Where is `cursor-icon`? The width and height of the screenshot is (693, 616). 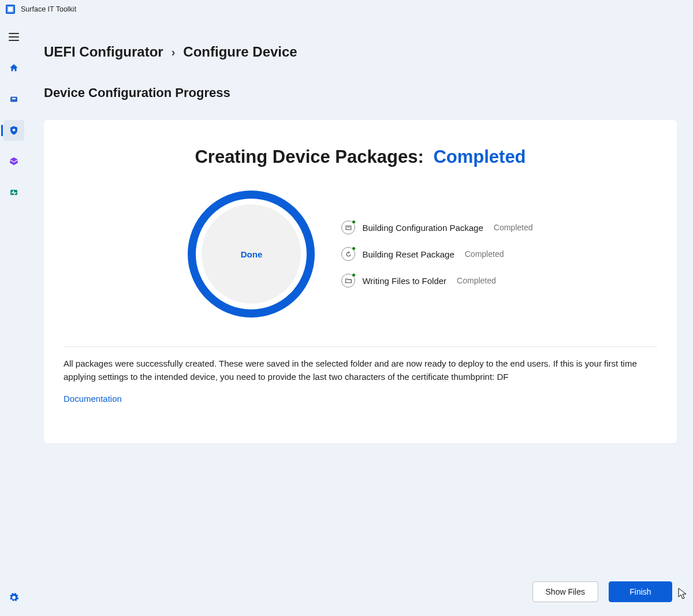
cursor-icon is located at coordinates (683, 595).